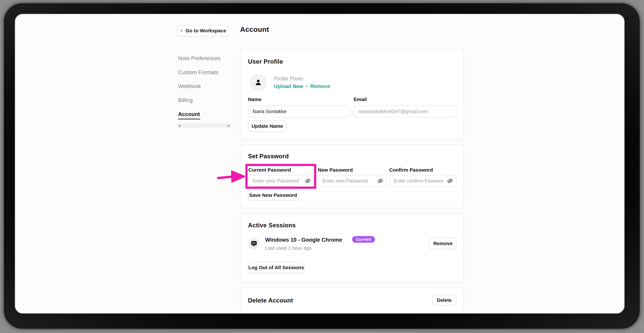 Image resolution: width=644 pixels, height=333 pixels. What do you see at coordinates (190, 86) in the screenshot?
I see `sidebar-item-webhook: Webhook` at bounding box center [190, 86].